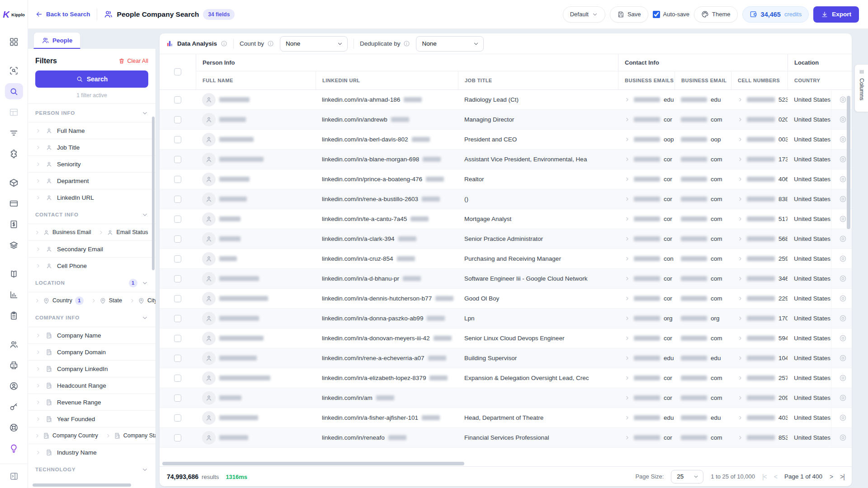  I want to click on cell-numbers-cell: 229, so click(760, 298).